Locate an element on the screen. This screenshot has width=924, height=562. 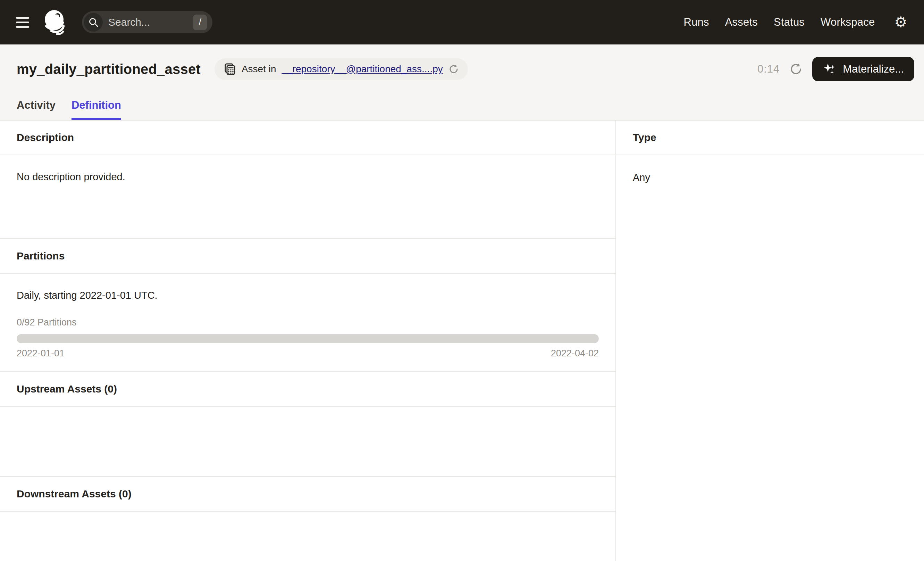
materialize-button: Materialize... is located at coordinates (863, 69).